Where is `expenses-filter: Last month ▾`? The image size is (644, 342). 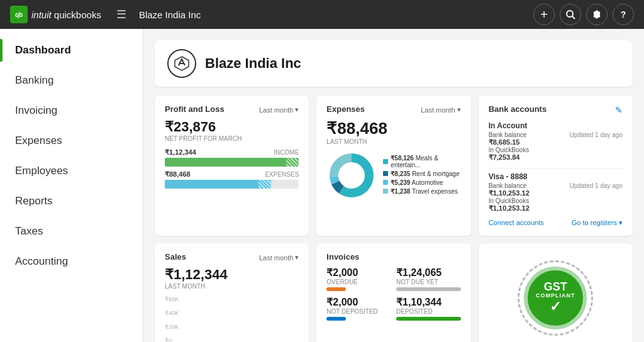 expenses-filter: Last month ▾ is located at coordinates (440, 109).